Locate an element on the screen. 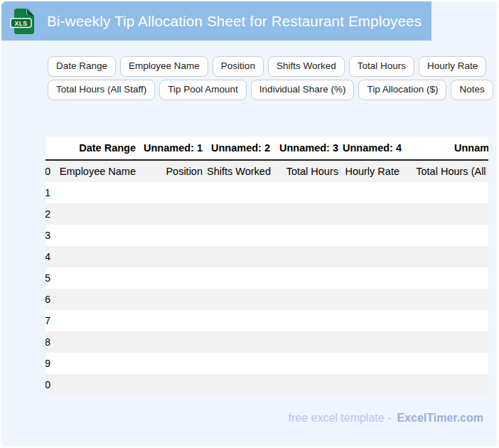 The image size is (499, 448). chip-tip-allocation: Tip Allocation ($) is located at coordinates (402, 90).